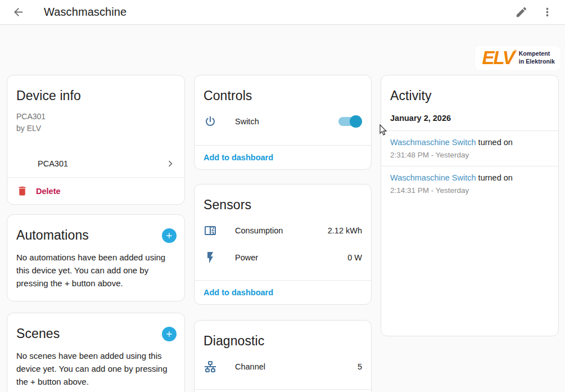 This screenshot has height=392, width=565. I want to click on device-meta: PCA301 by ELV, so click(96, 121).